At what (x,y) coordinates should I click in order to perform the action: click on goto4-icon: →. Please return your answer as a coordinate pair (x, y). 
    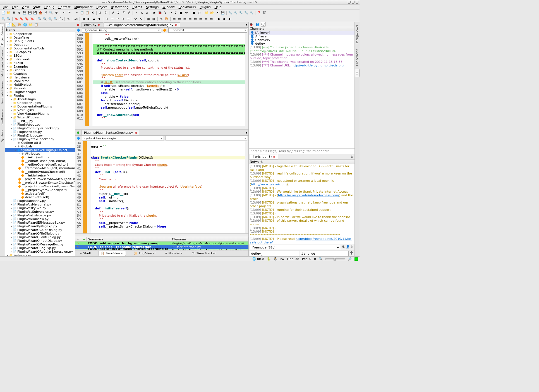
    Looking at the image, I should click on (123, 19).